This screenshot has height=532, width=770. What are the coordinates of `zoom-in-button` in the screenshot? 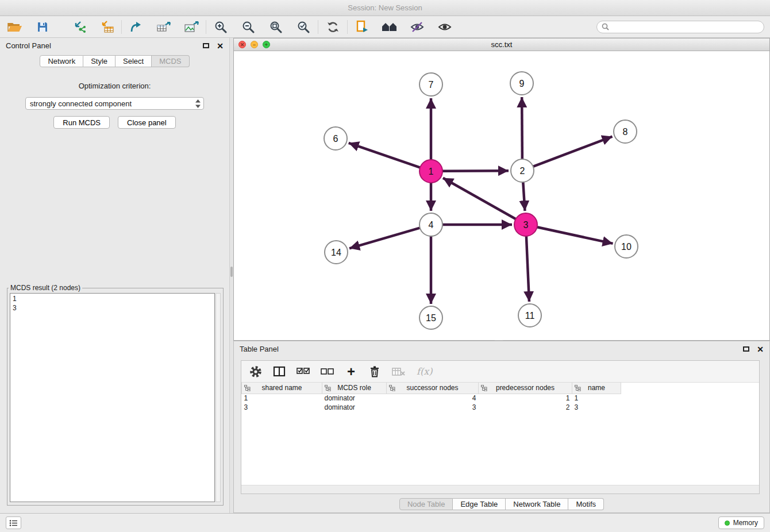 It's located at (221, 27).